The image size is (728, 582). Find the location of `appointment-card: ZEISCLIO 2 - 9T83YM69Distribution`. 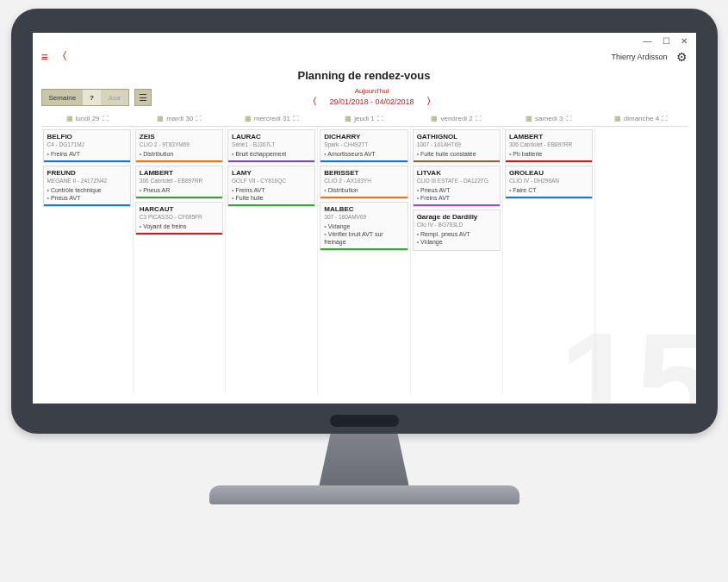

appointment-card: ZEISCLIO 2 - 9T83YM69Distribution is located at coordinates (179, 147).